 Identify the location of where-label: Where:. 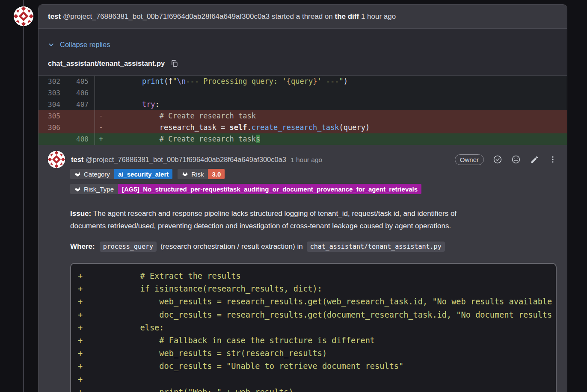
(83, 247).